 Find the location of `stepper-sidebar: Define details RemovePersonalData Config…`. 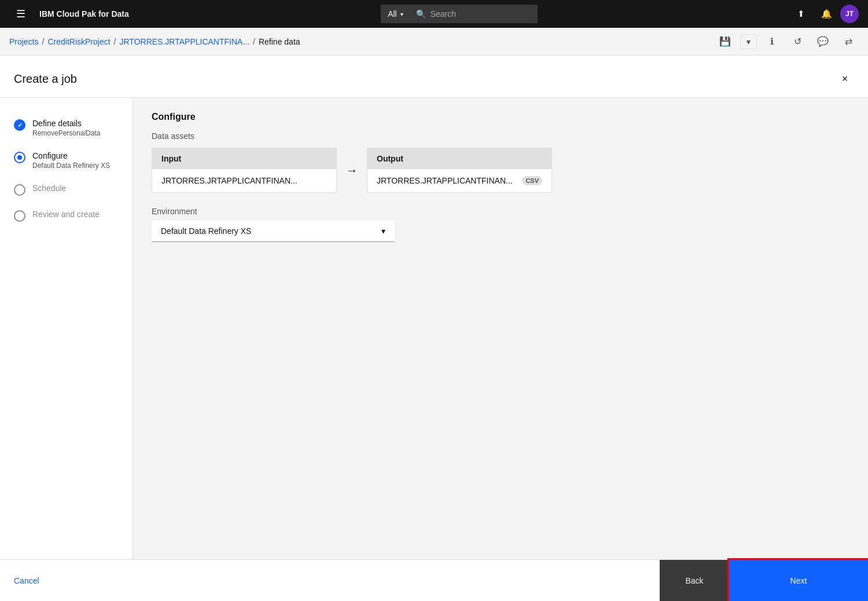

stepper-sidebar: Define details RemovePersonalData Config… is located at coordinates (67, 329).